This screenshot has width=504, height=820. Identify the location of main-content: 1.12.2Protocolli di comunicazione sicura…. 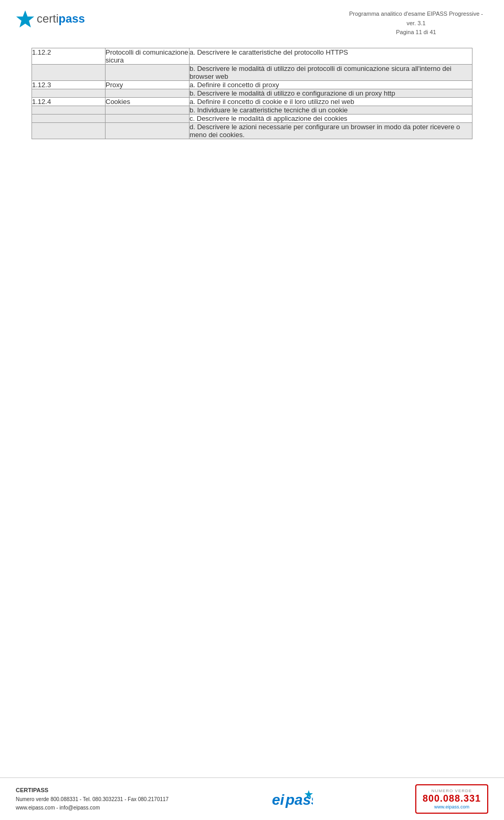
(252, 99).